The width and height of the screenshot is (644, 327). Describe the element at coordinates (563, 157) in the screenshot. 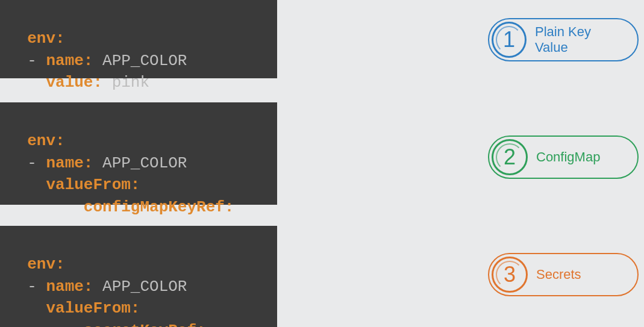

I see `badge-configmap: 2 ConfigMap` at that location.